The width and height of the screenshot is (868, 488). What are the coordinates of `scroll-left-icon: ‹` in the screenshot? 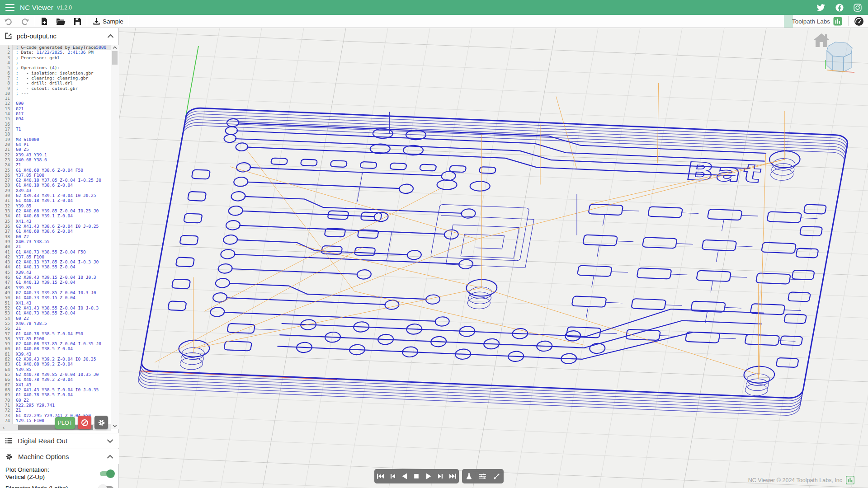 It's located at (4, 427).